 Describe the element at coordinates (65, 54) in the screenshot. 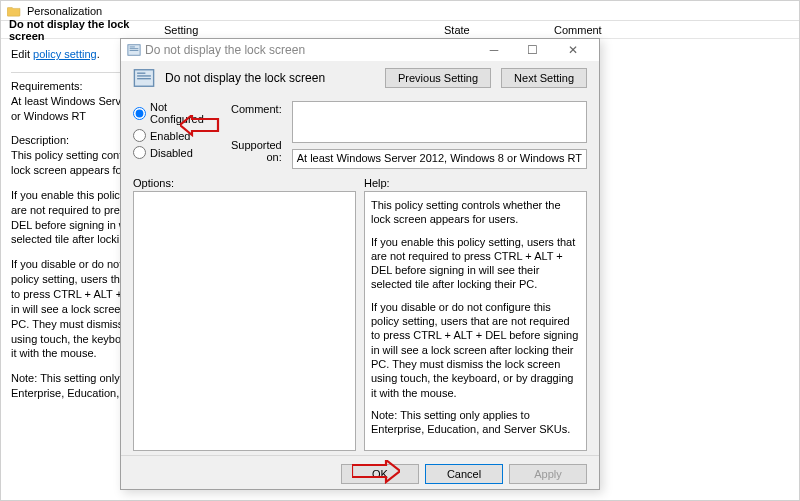

I see `policy-setting-link: policy setting` at that location.